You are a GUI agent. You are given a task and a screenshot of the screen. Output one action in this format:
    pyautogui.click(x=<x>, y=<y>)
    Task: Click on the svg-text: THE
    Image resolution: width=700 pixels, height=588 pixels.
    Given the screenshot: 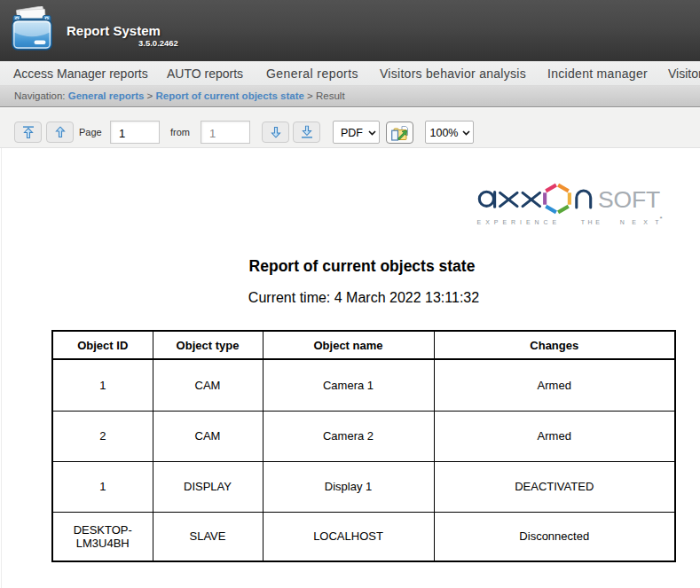 What is the action you would take?
    pyautogui.click(x=593, y=222)
    